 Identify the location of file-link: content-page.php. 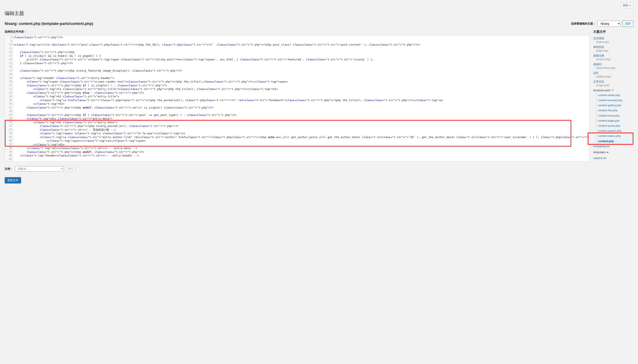
(609, 120).